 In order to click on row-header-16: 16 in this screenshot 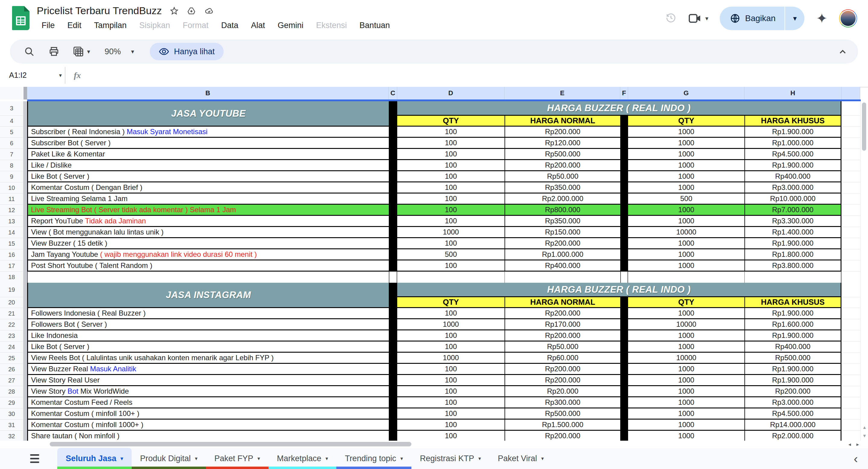, I will do `click(12, 255)`.